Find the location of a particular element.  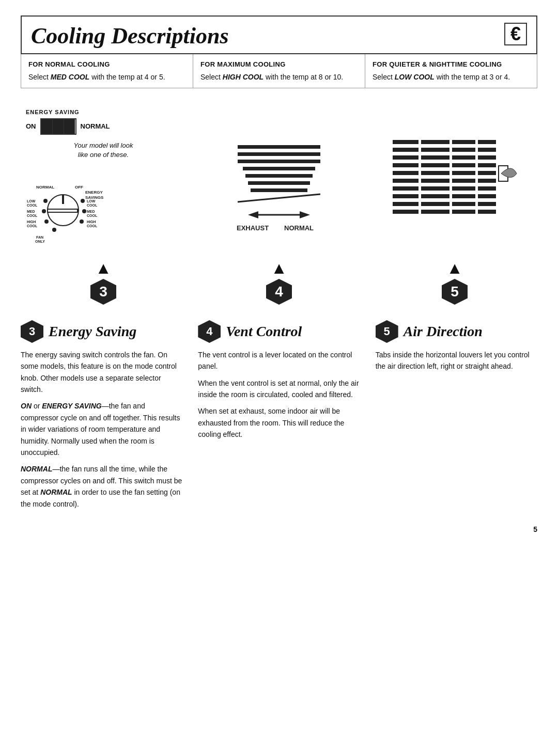

svg-text: MED is located at coordinates (91, 212).